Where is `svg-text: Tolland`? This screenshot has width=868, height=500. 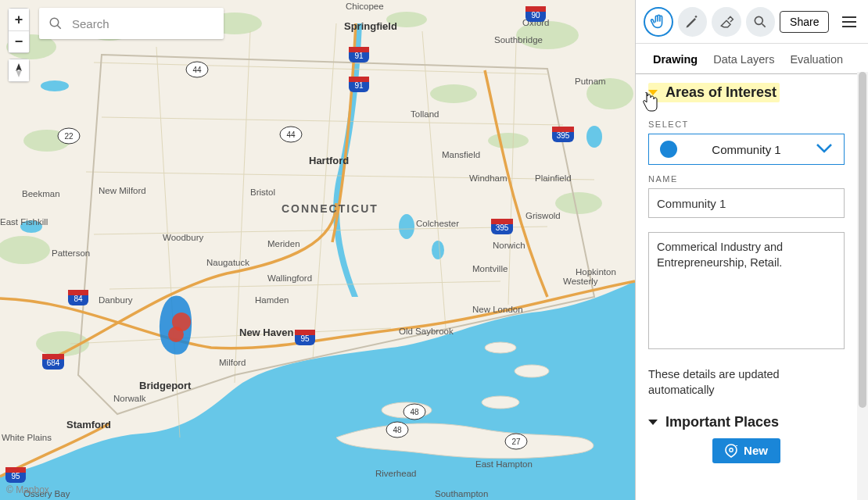 svg-text: Tolland is located at coordinates (425, 114).